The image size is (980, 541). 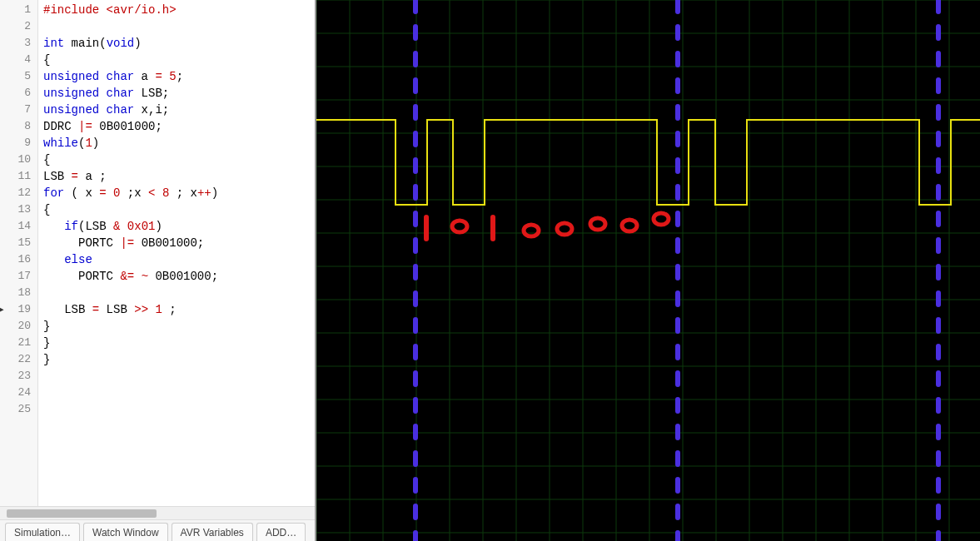 What do you see at coordinates (179, 176) in the screenshot?
I see `code-line: LSB = a ;` at bounding box center [179, 176].